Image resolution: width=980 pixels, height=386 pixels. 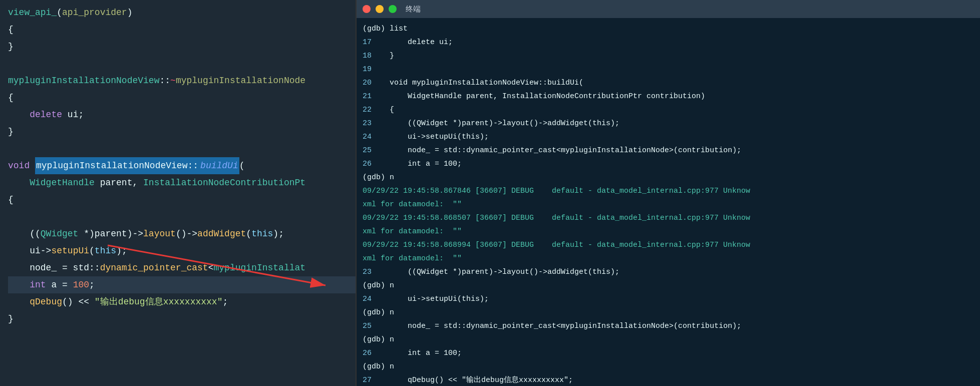 What do you see at coordinates (182, 251) in the screenshot?
I see `code-line: ui->setupUi(this);` at bounding box center [182, 251].